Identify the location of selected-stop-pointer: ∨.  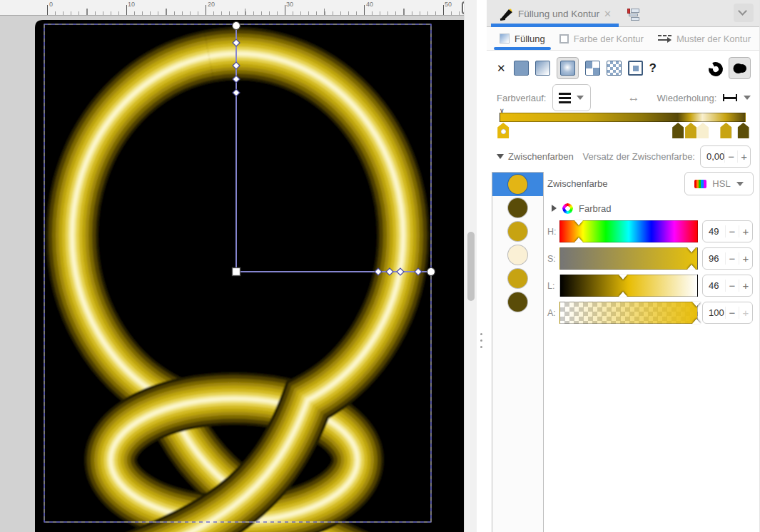
(502, 111).